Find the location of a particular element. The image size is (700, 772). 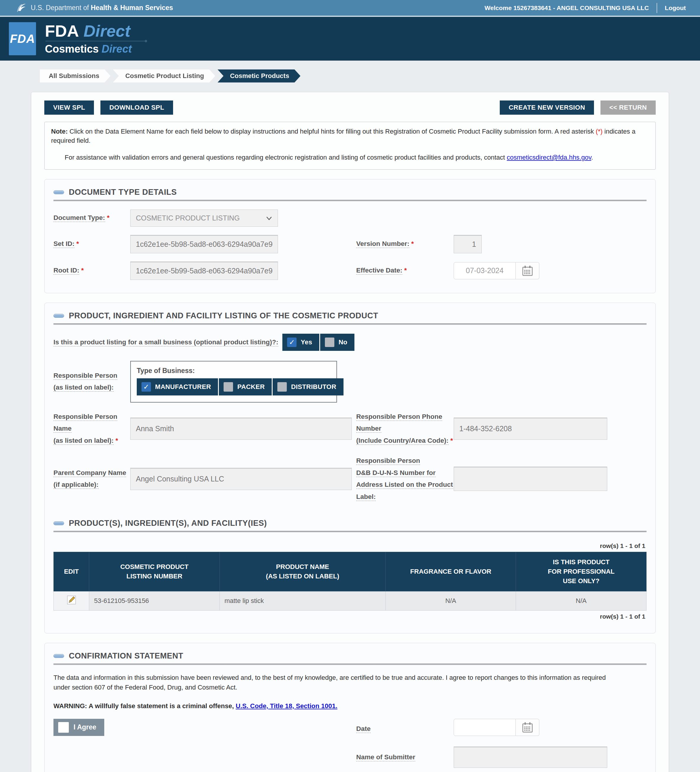

set-id-label: Set ID: * is located at coordinates (92, 244).